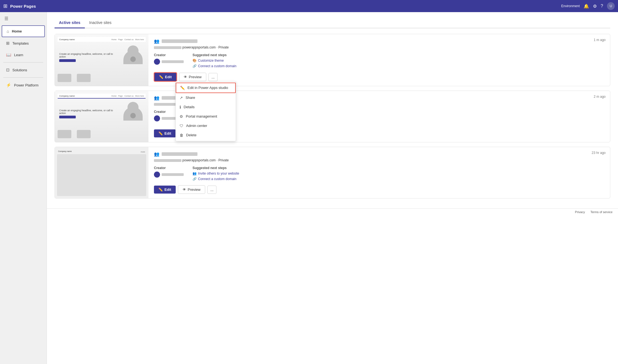  What do you see at coordinates (284, 6) in the screenshot?
I see `app-title: Power Pages` at bounding box center [284, 6].